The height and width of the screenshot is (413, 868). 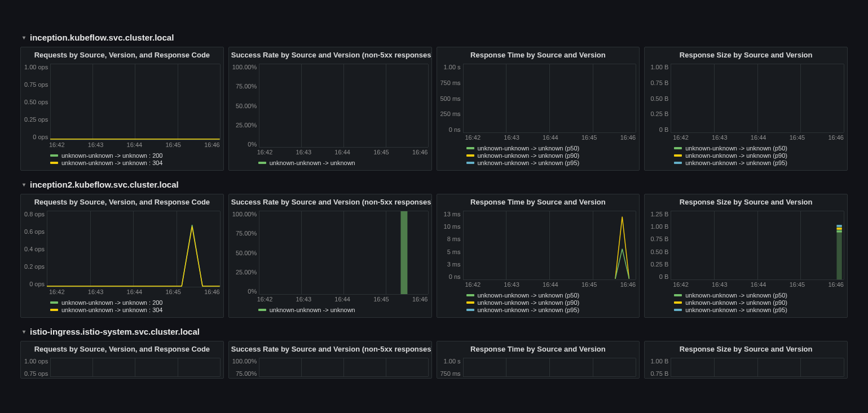 What do you see at coordinates (246, 252) in the screenshot?
I see `y-axis: 100.00%75.00%50.00%25.00%0%` at bounding box center [246, 252].